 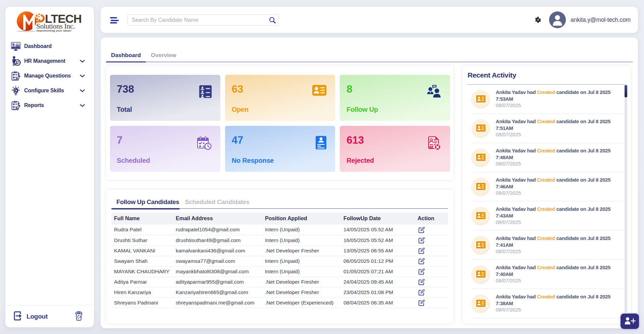 I want to click on rejected-doc-icon, so click(x=434, y=144).